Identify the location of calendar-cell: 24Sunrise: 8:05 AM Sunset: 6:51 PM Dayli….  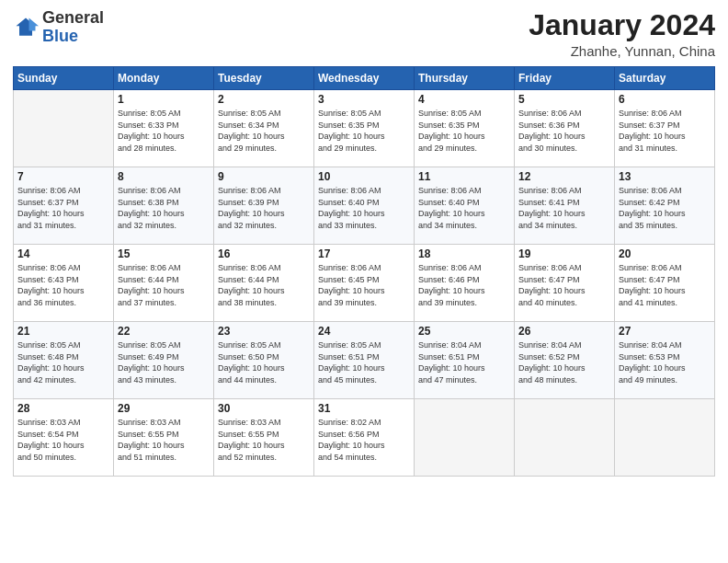
(364, 361).